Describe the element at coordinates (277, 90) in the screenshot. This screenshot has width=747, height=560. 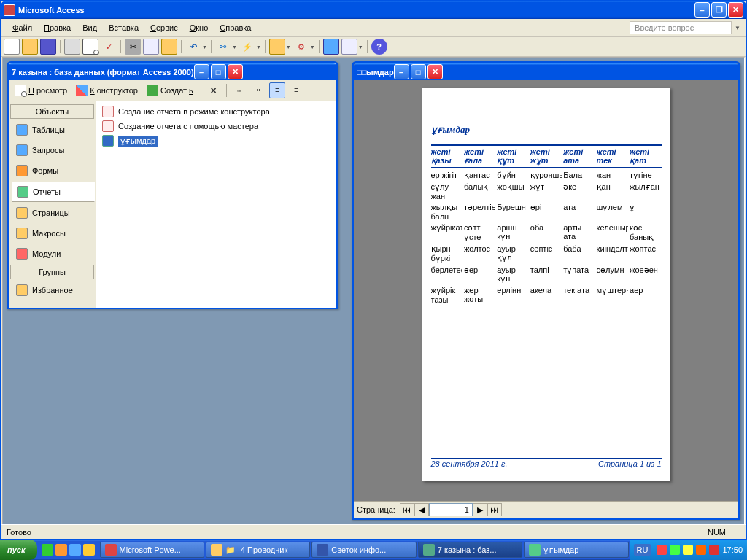
I see `view-list-button: ☰` at that location.